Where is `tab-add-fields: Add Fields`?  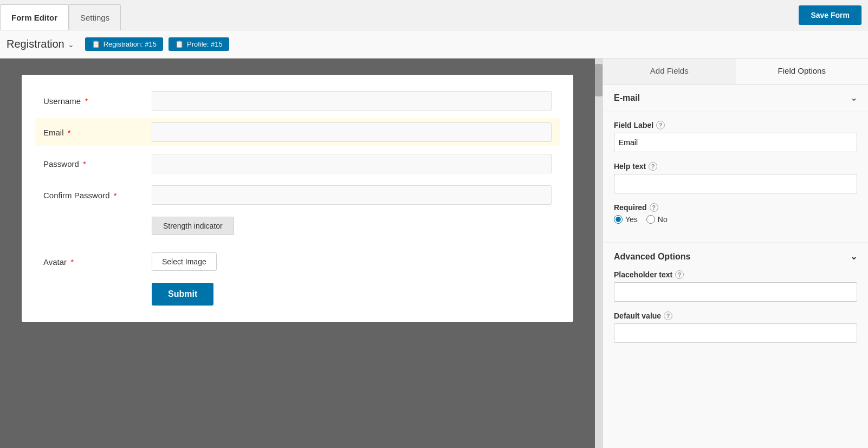 tab-add-fields: Add Fields is located at coordinates (670, 72).